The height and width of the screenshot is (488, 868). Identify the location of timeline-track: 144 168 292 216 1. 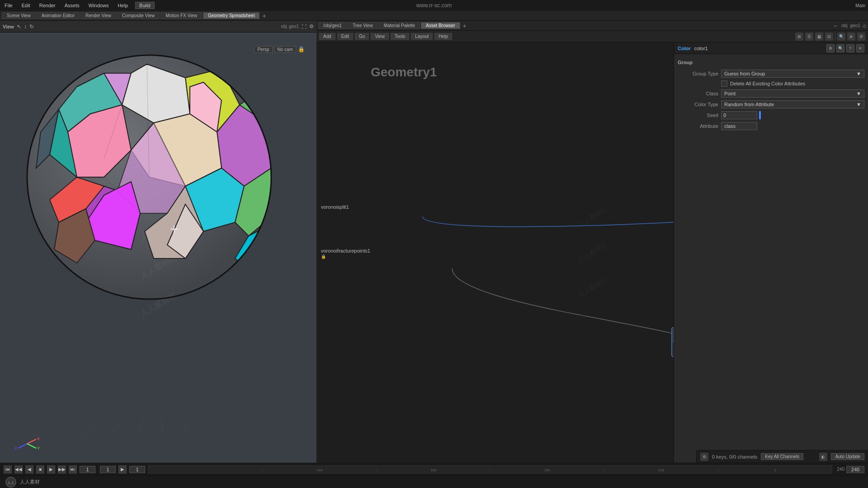
(490, 469).